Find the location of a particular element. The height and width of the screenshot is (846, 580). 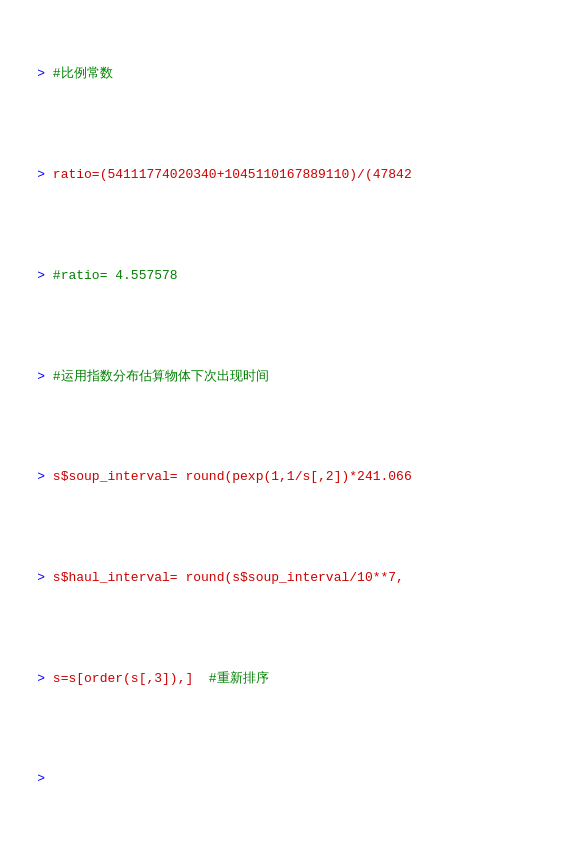

code-soup-interval: s$soup_interval= round(pexp(1,1/s[,2])*2… is located at coordinates (232, 476).